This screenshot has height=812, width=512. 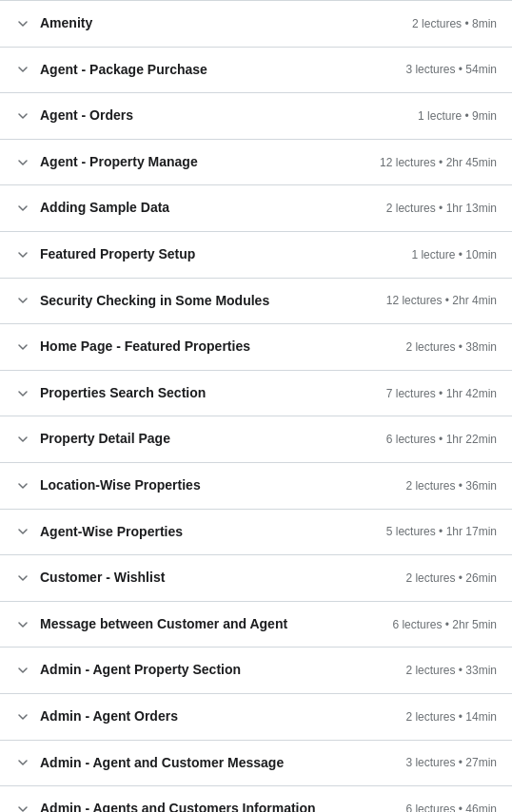 What do you see at coordinates (195, 394) in the screenshot?
I see `course-item-left: Properties Search Section` at bounding box center [195, 394].